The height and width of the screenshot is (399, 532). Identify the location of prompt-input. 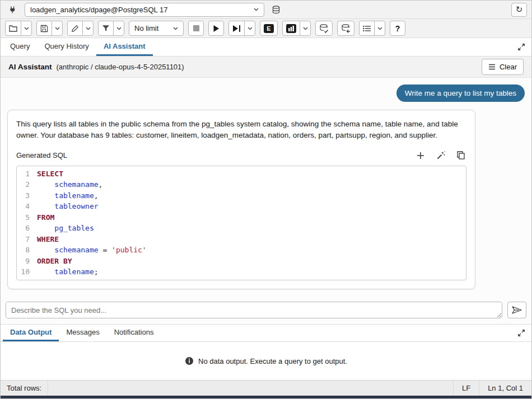
(254, 310).